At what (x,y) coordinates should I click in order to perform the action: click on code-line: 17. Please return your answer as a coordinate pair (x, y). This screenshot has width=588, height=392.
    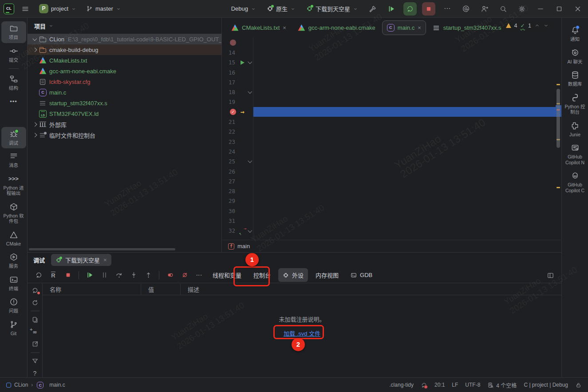
    Looking at the image, I should click on (391, 82).